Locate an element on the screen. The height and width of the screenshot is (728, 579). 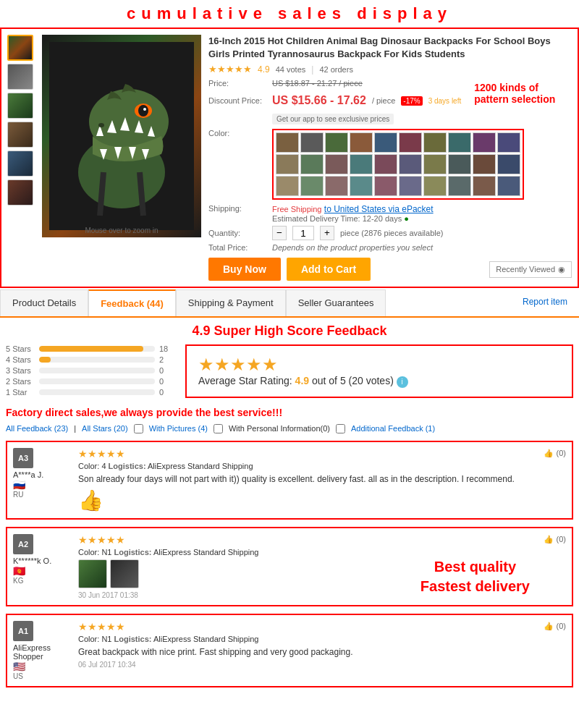
filter-all-feedback: All Feedback (23) is located at coordinates (37, 428).